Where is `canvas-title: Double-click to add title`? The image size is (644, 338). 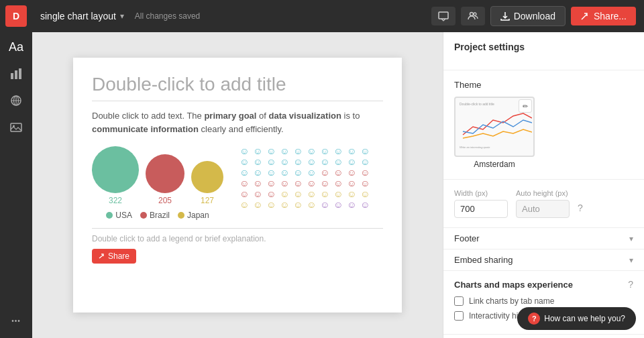 canvas-title: Double-click to add title is located at coordinates (237, 87).